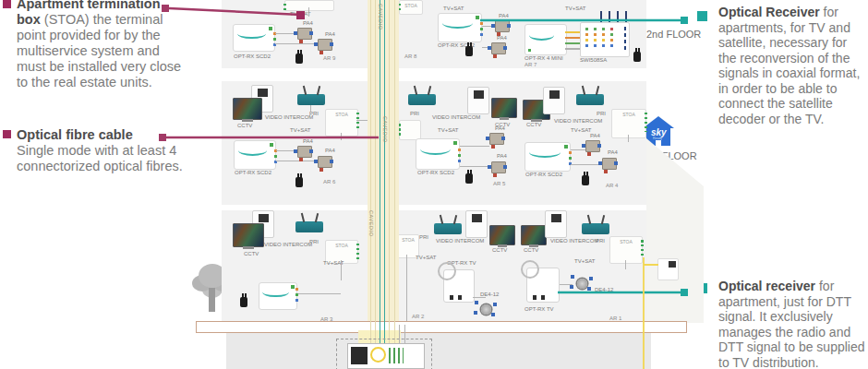  What do you see at coordinates (573, 49) in the screenshot?
I see `wire-gray` at bounding box center [573, 49].